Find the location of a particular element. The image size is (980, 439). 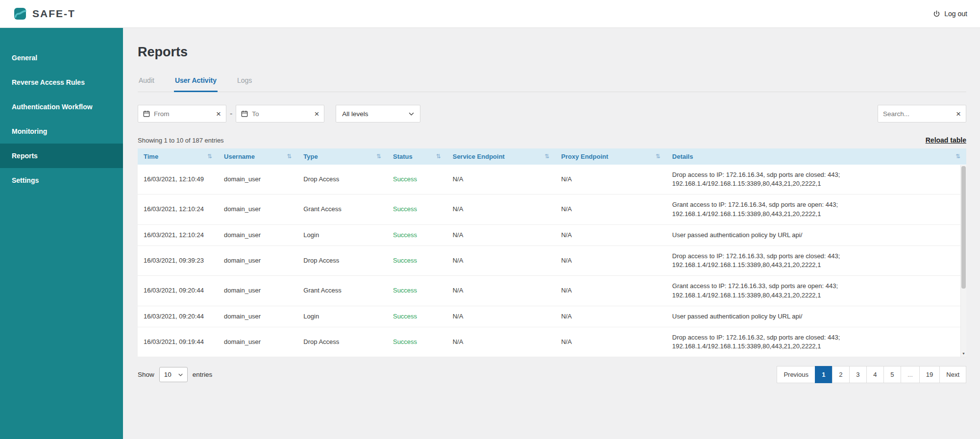

sidebar-item-general: General is located at coordinates (62, 58).